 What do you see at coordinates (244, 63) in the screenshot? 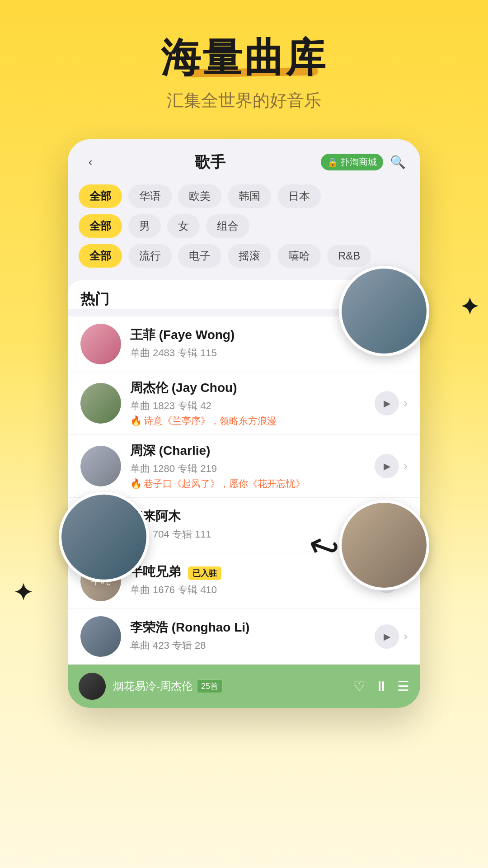
I see `hero-section: 海量曲库 汇集全世界的好音乐` at bounding box center [244, 63].